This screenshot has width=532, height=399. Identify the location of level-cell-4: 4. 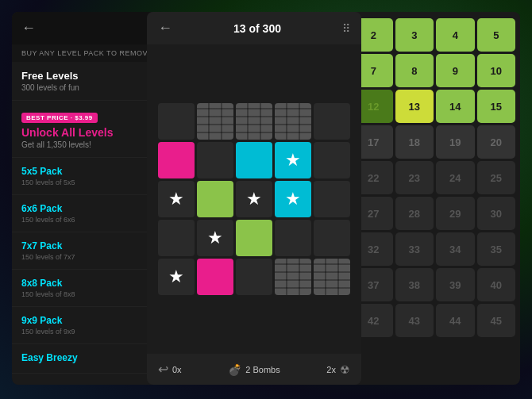
(456, 35).